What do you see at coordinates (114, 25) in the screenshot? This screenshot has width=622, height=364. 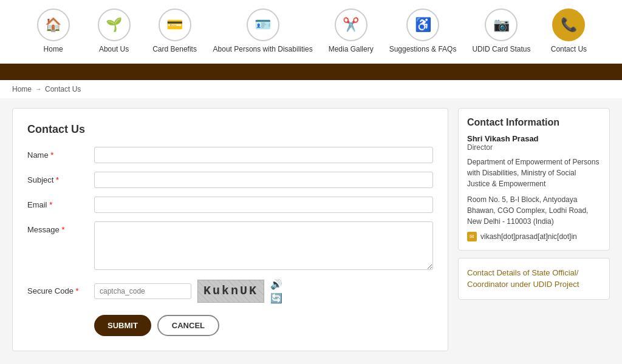 I see `about-icon: 🌱` at bounding box center [114, 25].